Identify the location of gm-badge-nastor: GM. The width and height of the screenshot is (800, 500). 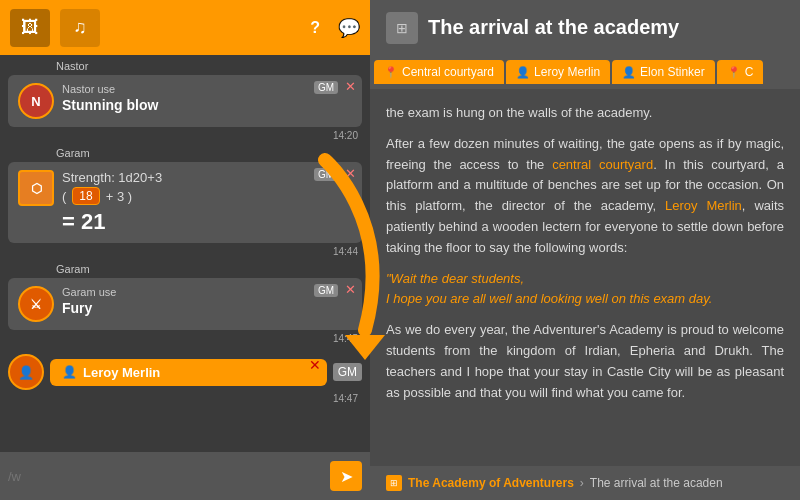
(326, 88).